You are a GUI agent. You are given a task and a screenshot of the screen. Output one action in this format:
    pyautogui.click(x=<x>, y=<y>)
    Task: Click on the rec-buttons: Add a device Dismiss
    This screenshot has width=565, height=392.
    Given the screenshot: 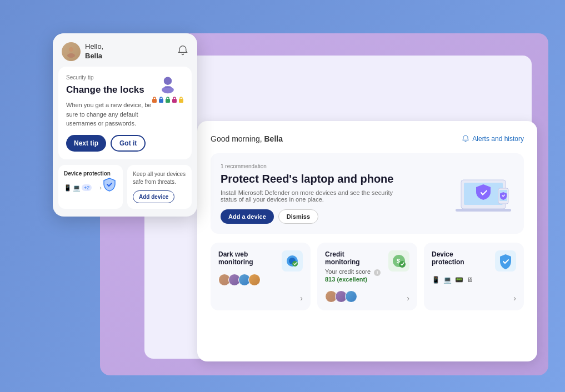 What is the action you would take?
    pyautogui.click(x=315, y=217)
    